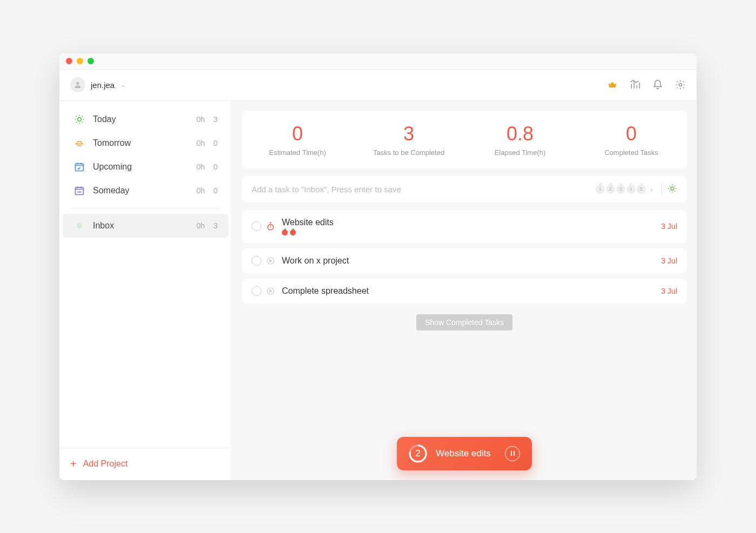  Describe the element at coordinates (103, 85) in the screenshot. I see `username: jen.jea` at that location.